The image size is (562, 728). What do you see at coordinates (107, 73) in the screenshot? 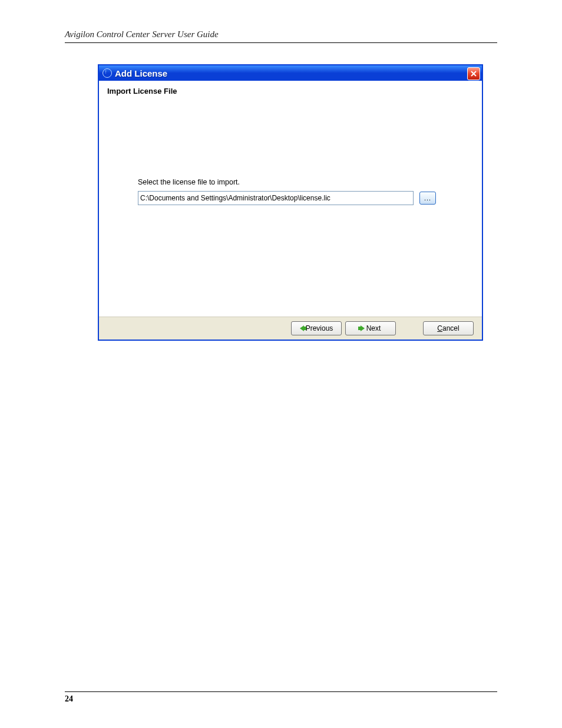
I see `app-icon` at bounding box center [107, 73].